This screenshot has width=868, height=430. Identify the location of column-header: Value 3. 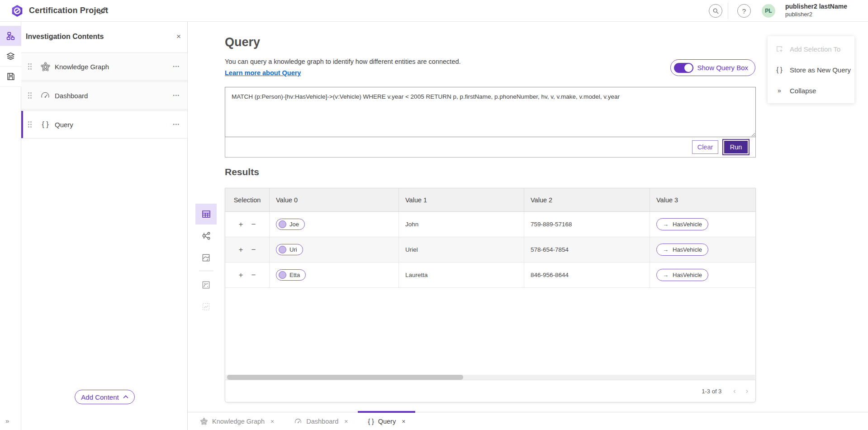
(703, 200).